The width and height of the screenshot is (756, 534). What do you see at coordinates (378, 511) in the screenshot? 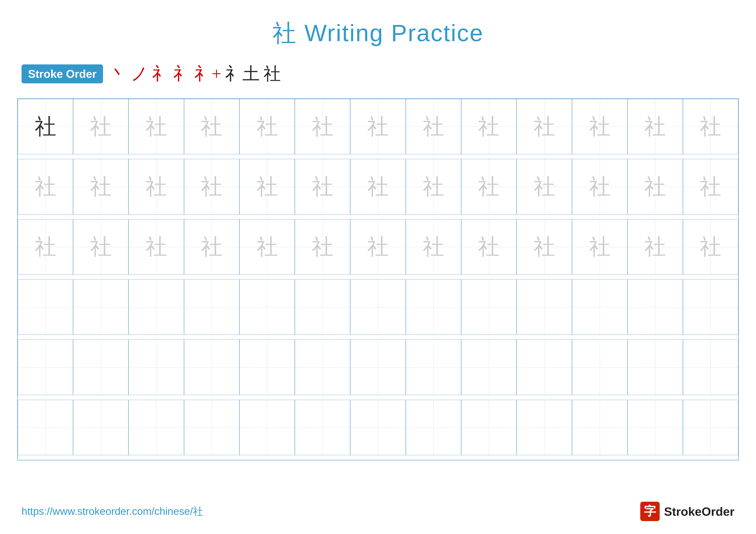
I see `footer: https://www.strokeorder.com/chinese/社 字 …` at bounding box center [378, 511].